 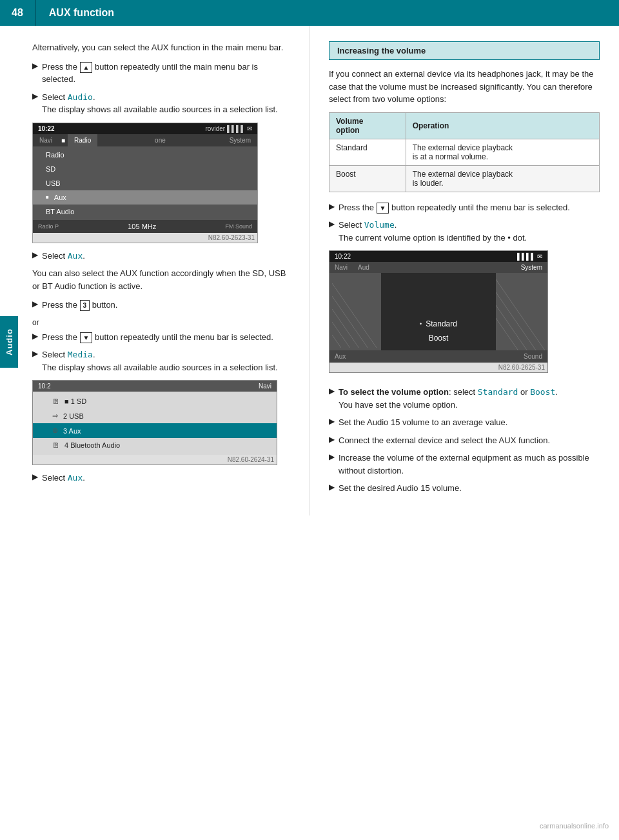 I want to click on step-set-audio-volume: ▶ Set the Audio 15 volume to an average …, so click(x=464, y=423).